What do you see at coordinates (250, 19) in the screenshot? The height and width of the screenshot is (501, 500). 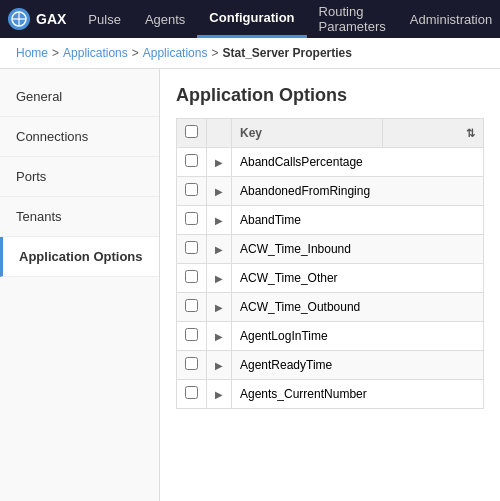 I see `topnav: GAX Pulse Agents Configuration Routing P…` at bounding box center [250, 19].